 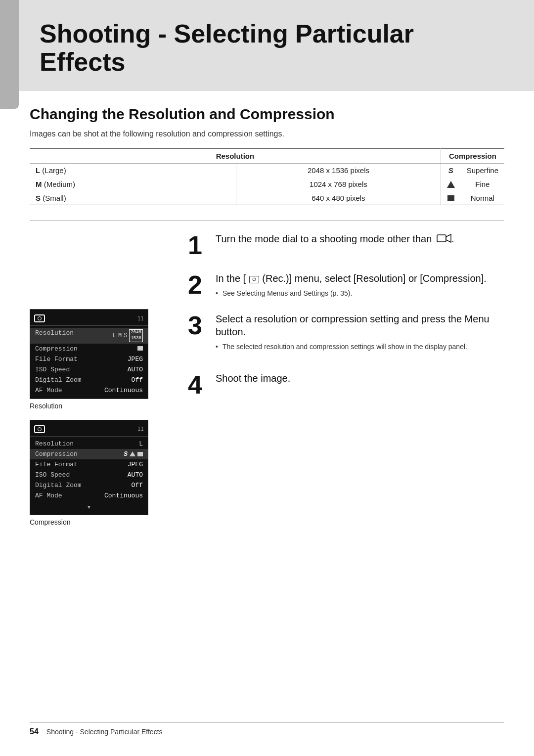 What do you see at coordinates (40, 318) in the screenshot?
I see `cam-rec-icon` at bounding box center [40, 318].